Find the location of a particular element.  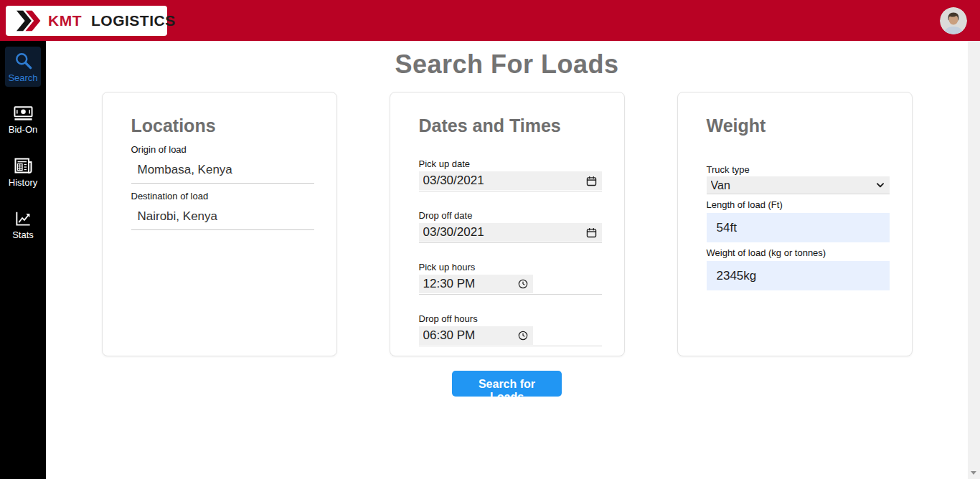

top-header-bar: KMT LOGISTICS is located at coordinates (490, 20).